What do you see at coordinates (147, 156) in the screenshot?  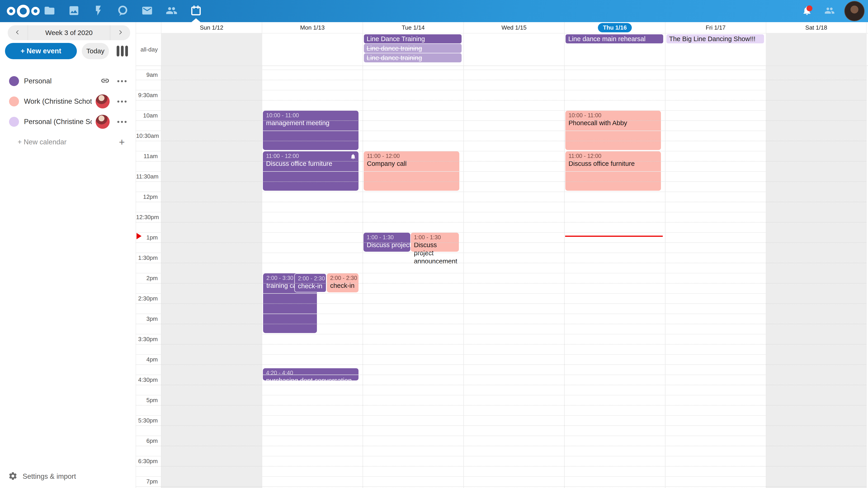 I see `time-label: 11am` at bounding box center [147, 156].